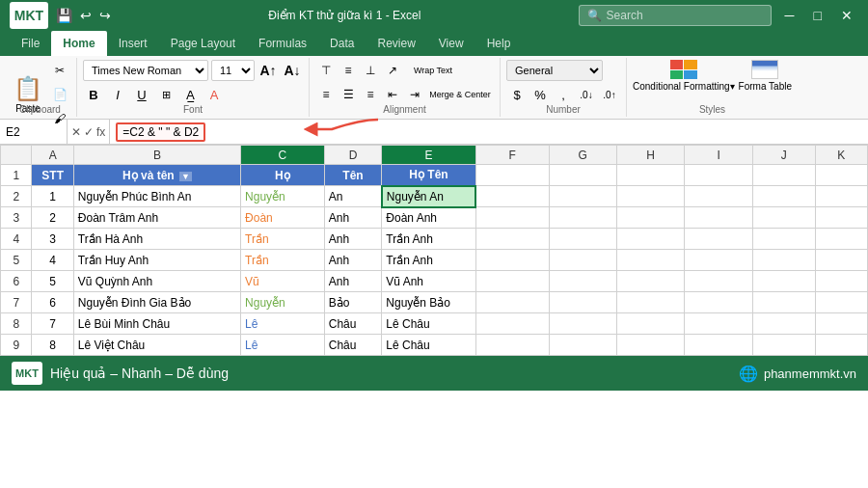 The width and height of the screenshot is (868, 488). What do you see at coordinates (52, 303) in the screenshot?
I see `cell-stt: 6` at bounding box center [52, 303].